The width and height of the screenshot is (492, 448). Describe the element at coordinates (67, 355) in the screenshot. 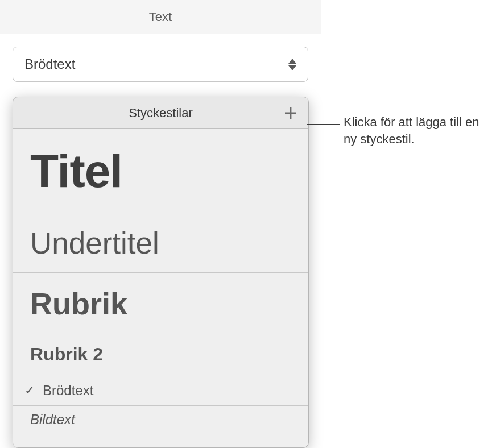

I see `style-label: Rubrik 2` at that location.